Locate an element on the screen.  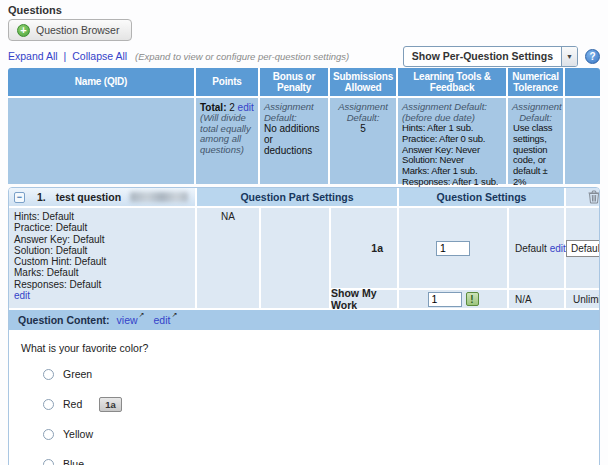
chevron-down-icon: ▼ is located at coordinates (569, 56).